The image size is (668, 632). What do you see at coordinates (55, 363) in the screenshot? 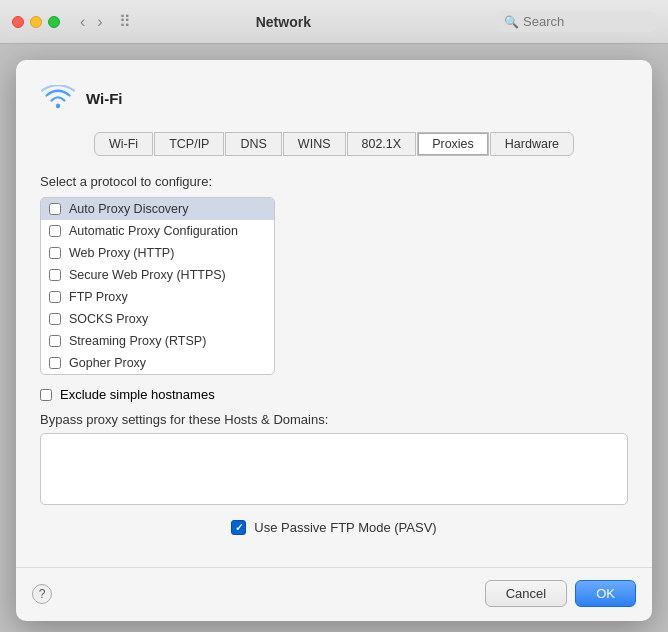
I see `protocol-checkbox-gopher-proxy` at bounding box center [55, 363].